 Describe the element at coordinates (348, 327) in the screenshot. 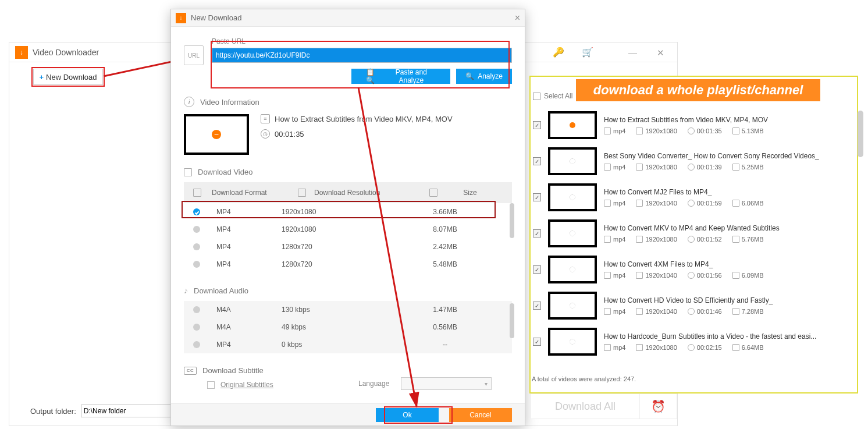

I see `audio-format-row: M4A49 kbps0.56MB` at that location.